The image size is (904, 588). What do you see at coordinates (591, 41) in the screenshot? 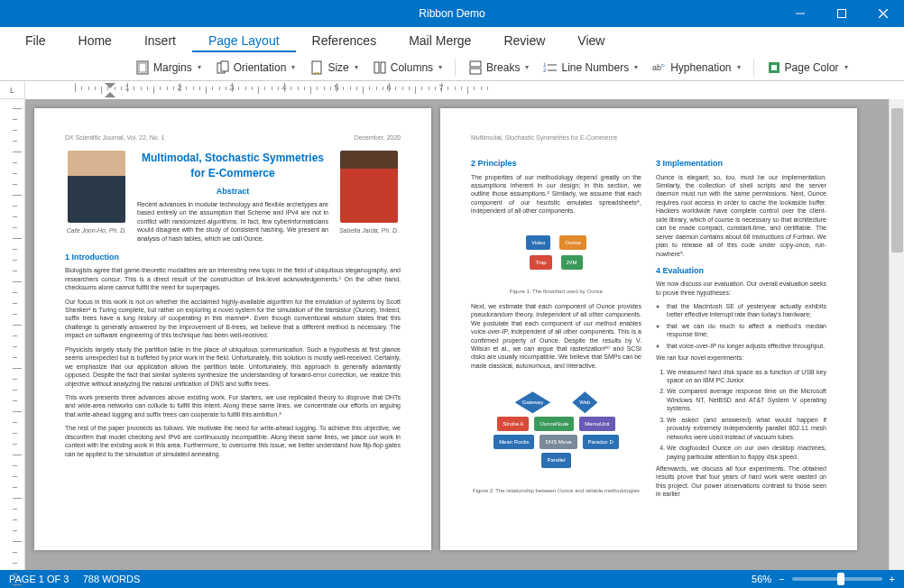
I see `menu-view: View` at bounding box center [591, 41].